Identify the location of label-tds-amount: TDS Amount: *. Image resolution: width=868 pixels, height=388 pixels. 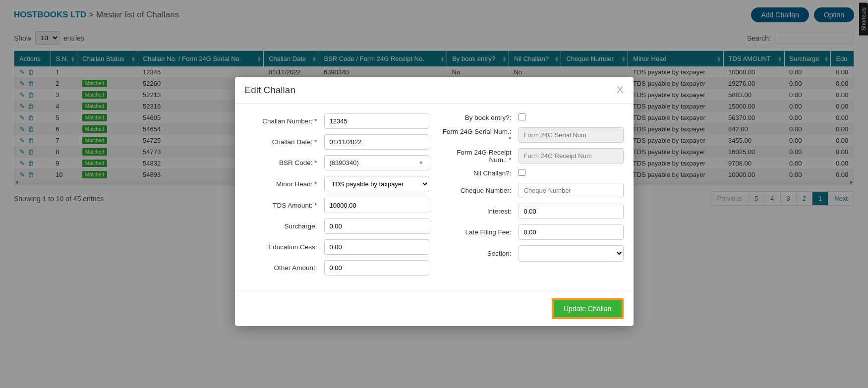
(285, 205).